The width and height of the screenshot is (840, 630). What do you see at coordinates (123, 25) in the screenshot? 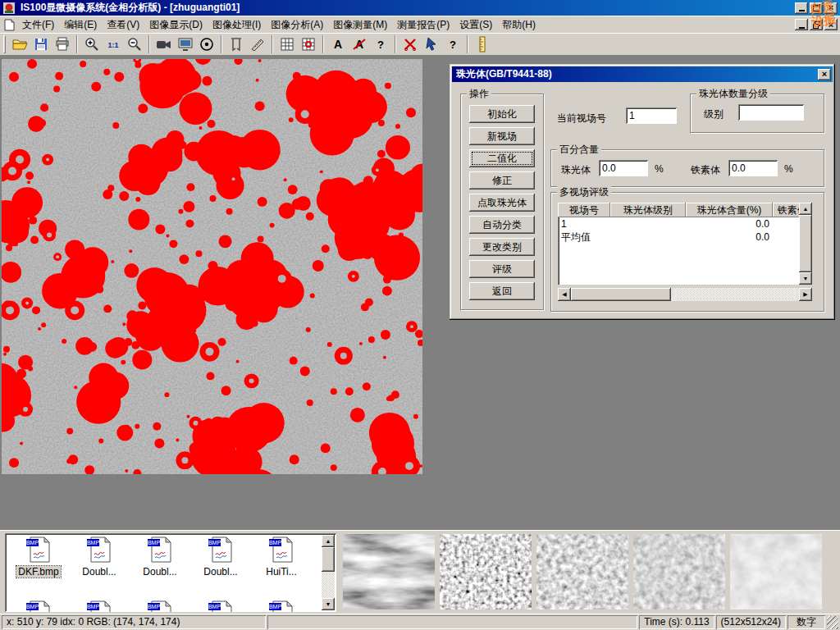
I see `menu-item-3: 查看(V)` at bounding box center [123, 25].